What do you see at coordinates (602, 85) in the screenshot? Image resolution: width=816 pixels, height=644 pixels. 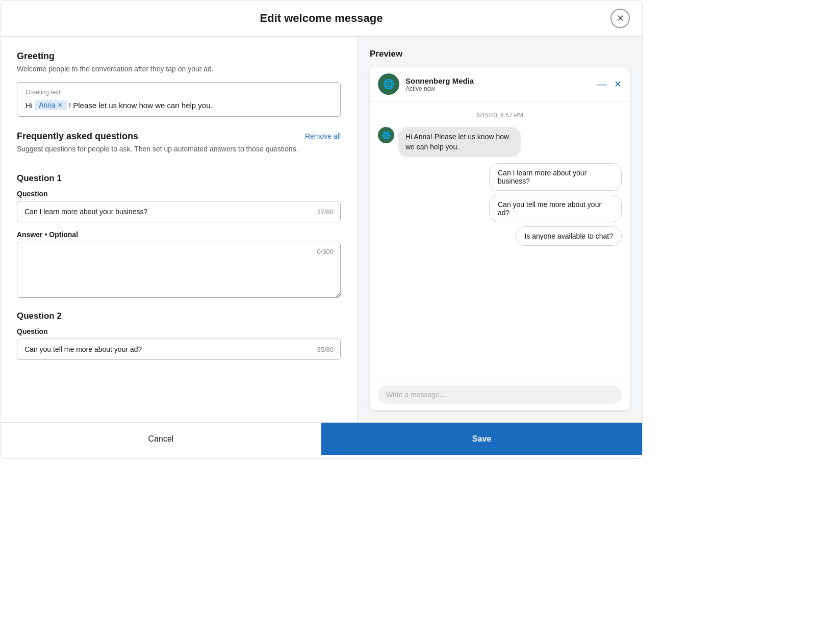 I see `minimize-icon: —` at bounding box center [602, 85].